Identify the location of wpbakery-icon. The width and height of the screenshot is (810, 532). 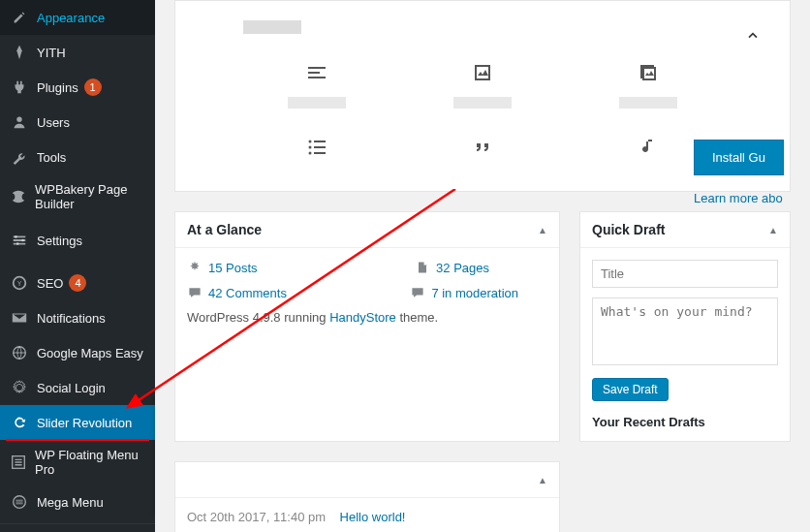
(18, 197).